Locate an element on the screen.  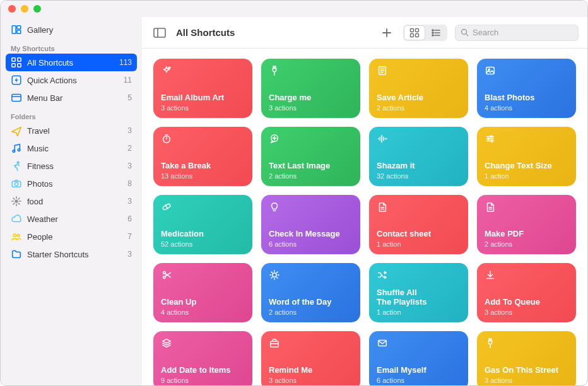
menubar-icon is located at coordinates (16, 98).